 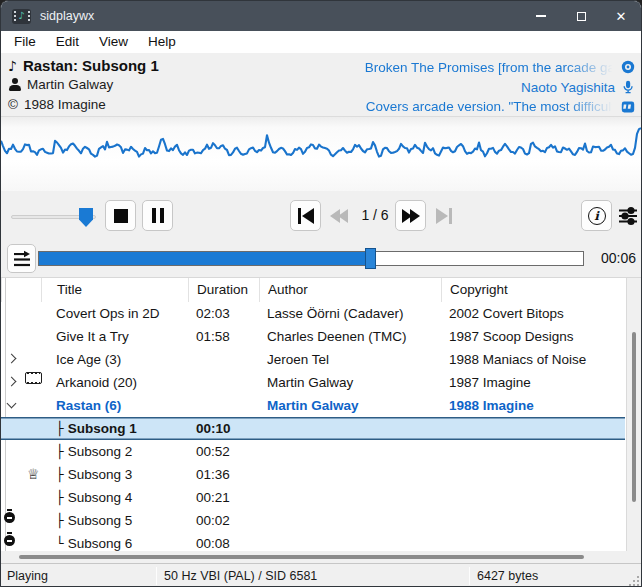 What do you see at coordinates (313, 542) in the screenshot?
I see `playlist-row: └Subsong 600:08` at bounding box center [313, 542].